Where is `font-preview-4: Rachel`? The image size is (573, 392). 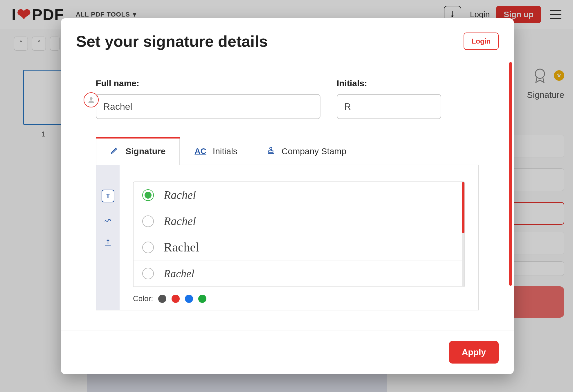
font-preview-4: Rachel is located at coordinates (179, 274).